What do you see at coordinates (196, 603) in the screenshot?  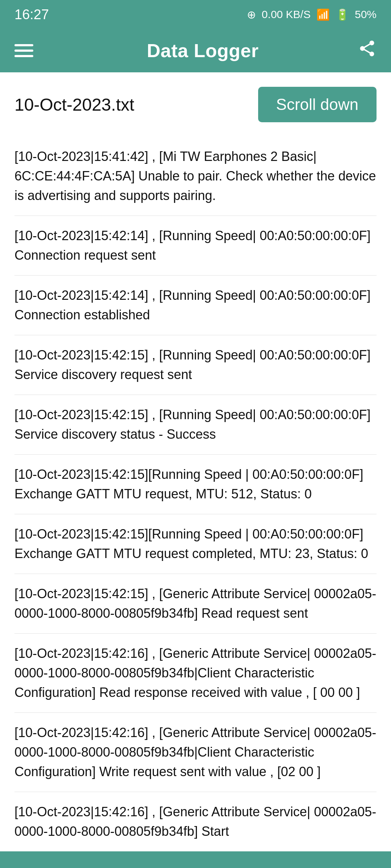 I see `log-item: [10-Oct-2023|15:42:15] , [Generic Attrib…` at bounding box center [196, 603].